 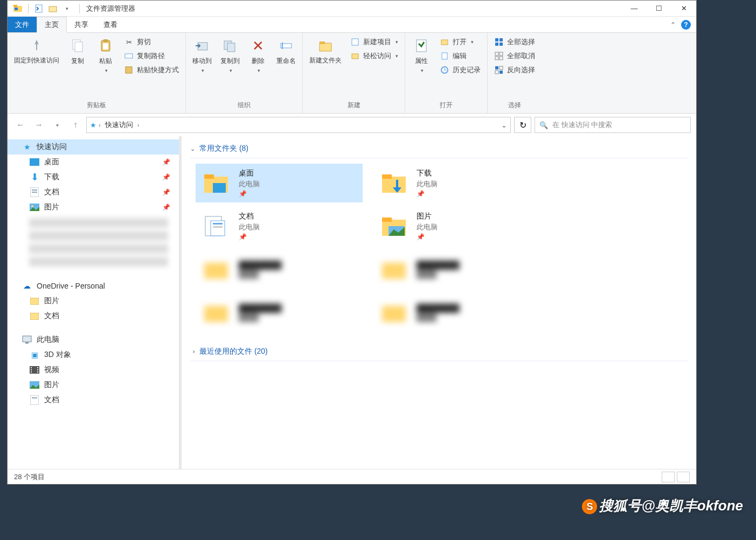 I want to click on status-bar: 28 个项目, so click(x=352, y=476).